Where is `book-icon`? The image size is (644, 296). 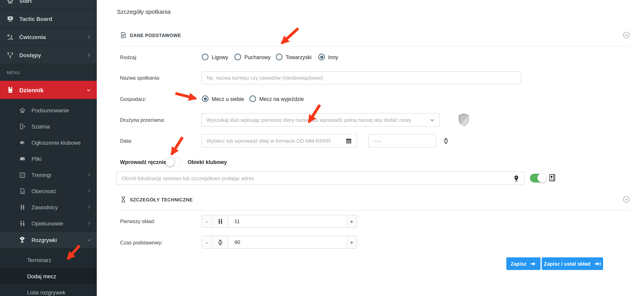
book-icon is located at coordinates (10, 90).